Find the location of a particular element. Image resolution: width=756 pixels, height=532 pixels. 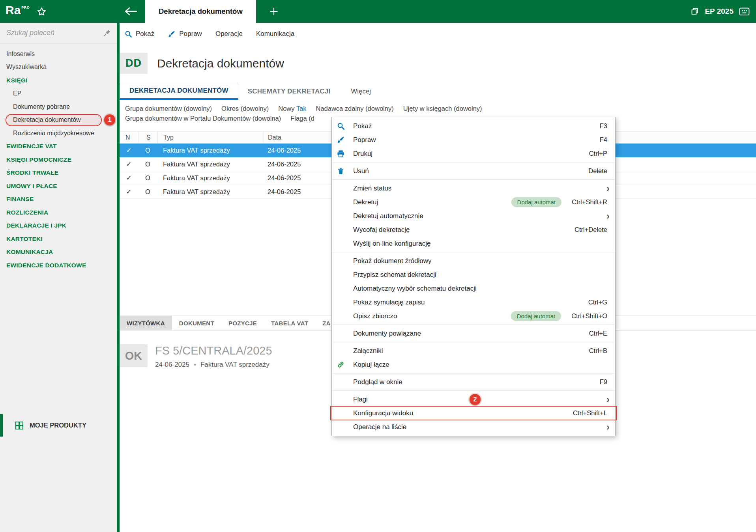

menu-item-drukuj: DrukujCtrl+P is located at coordinates (473, 154).